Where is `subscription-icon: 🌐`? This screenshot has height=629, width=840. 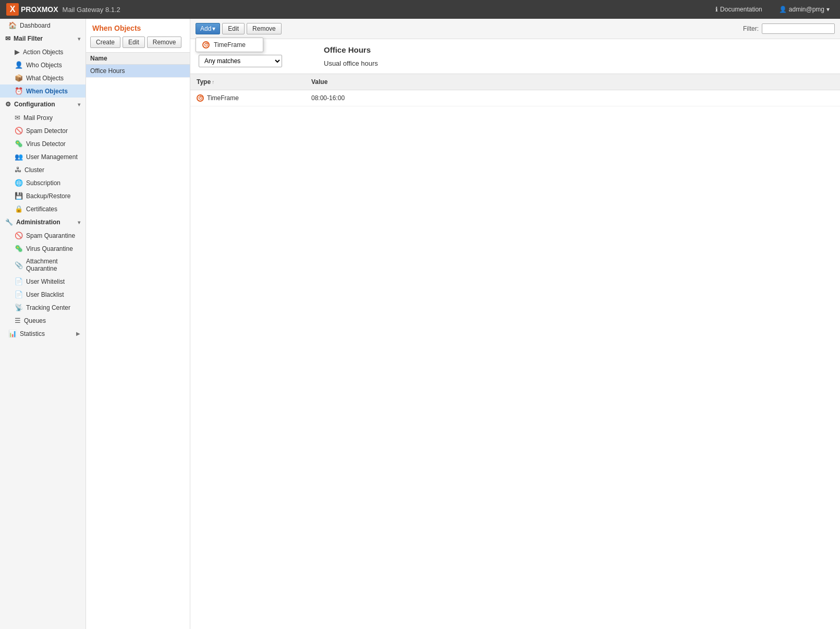
subscription-icon: 🌐 is located at coordinates (19, 183).